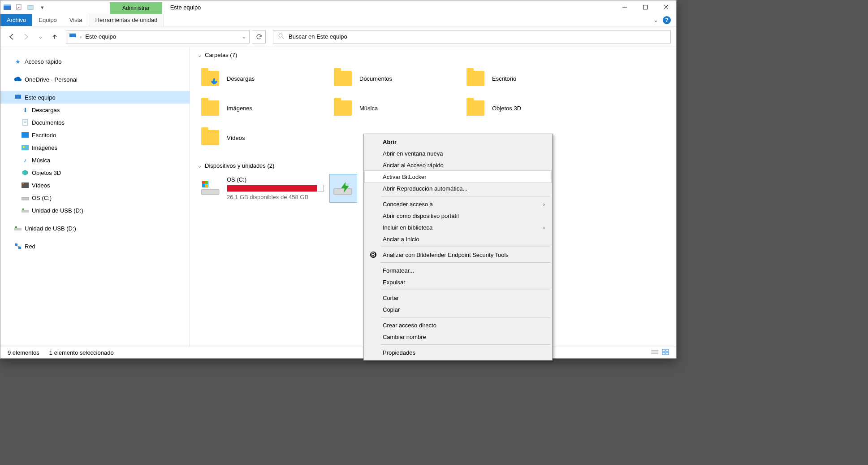 The width and height of the screenshot is (868, 465). I want to click on desktop-icon, so click(25, 135).